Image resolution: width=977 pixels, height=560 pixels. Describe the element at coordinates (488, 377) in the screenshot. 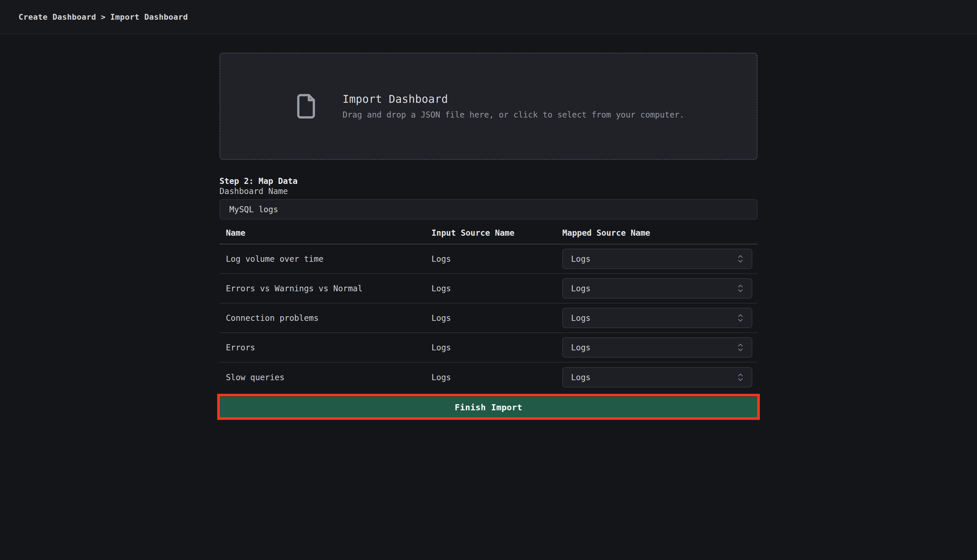

I see `table-row: Slow queries Logs Logs` at that location.